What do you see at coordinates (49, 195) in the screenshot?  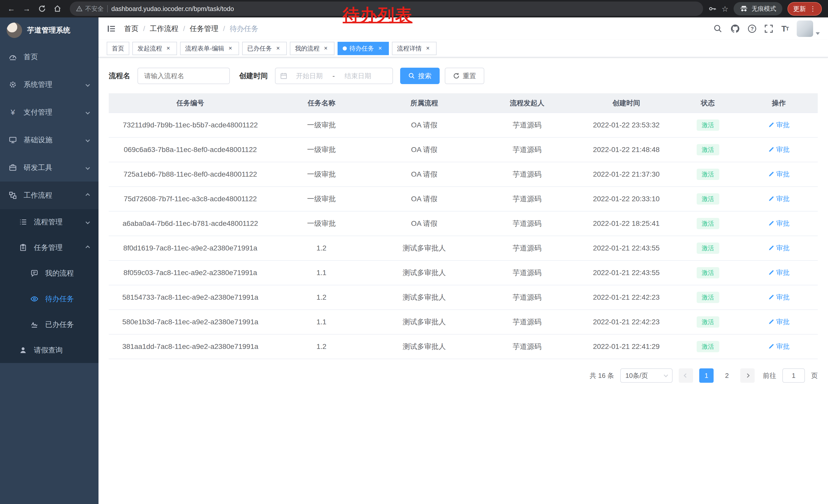 I see `sidebar-item-workflow: 工作流程` at bounding box center [49, 195].